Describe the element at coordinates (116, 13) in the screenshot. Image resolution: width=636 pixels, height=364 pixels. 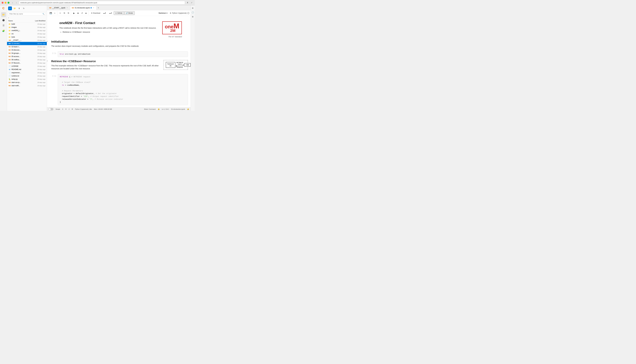
I see `github-icon: ⊙` at that location.